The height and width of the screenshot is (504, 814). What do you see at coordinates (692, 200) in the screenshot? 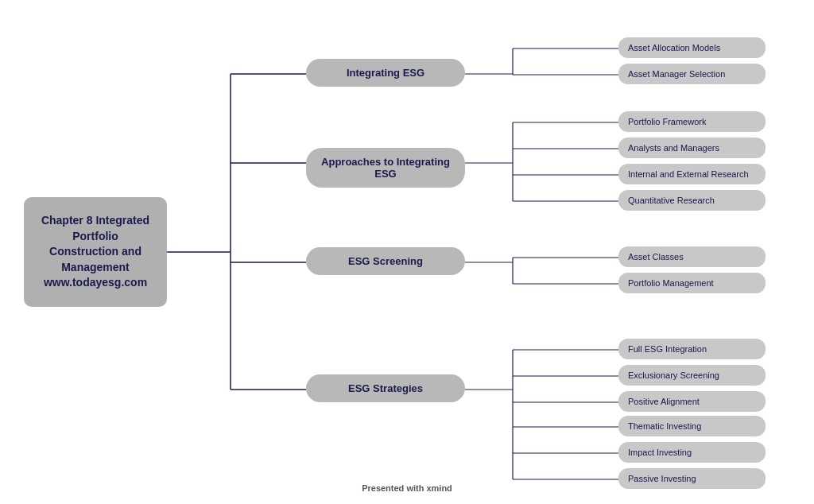
I see `leaf-node-qr: Quantitative Research` at bounding box center [692, 200].